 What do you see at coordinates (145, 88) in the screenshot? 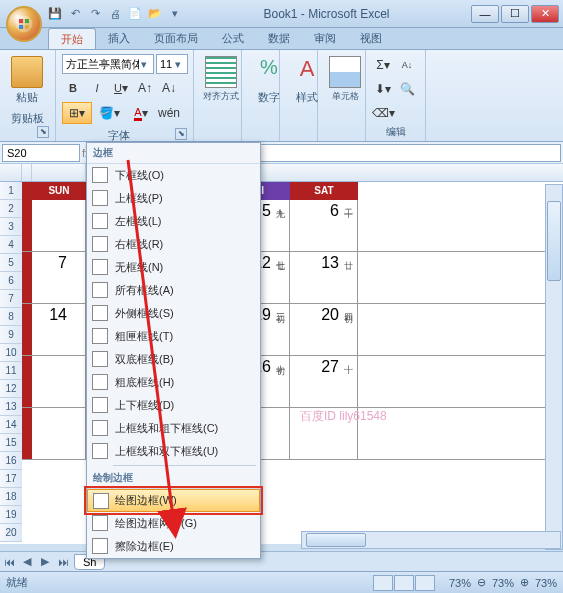
I see `grow-font-button: A↑` at bounding box center [145, 88].